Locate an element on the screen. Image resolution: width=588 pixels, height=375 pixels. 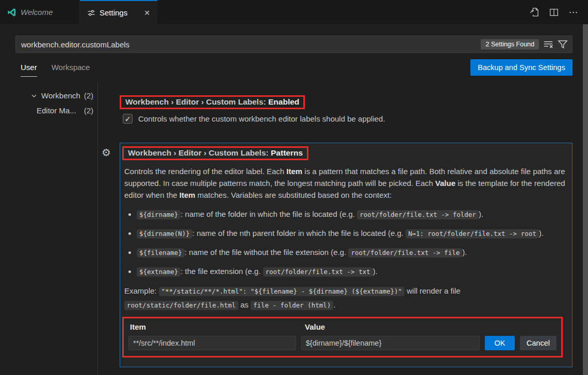
chevron-down-icon is located at coordinates (34, 96).